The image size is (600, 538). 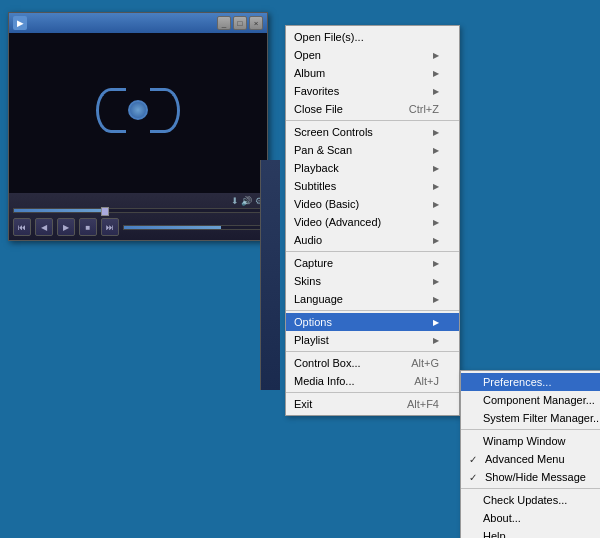 I want to click on menu-item-label-12: Capture, so click(x=364, y=263).